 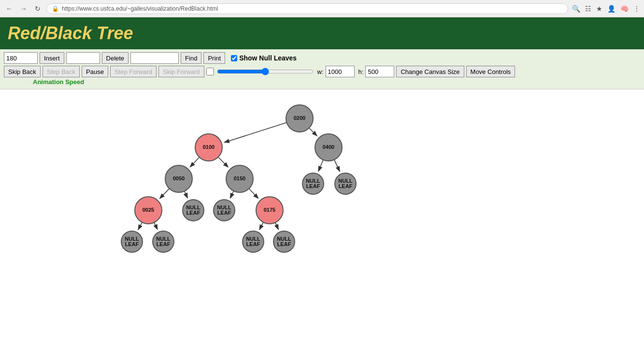 I want to click on speed-slider, so click(x=265, y=72).